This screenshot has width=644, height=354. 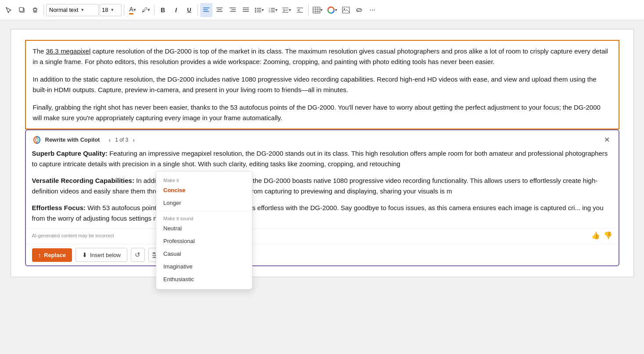 I want to click on highlight-dropdown-icon: ▾, so click(x=149, y=10).